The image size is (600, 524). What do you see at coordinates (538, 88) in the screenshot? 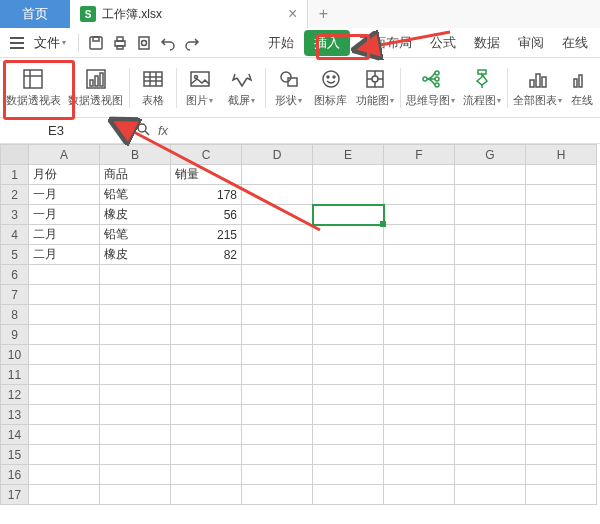
I see `all-charts-button: 全部图表▾` at bounding box center [538, 88].